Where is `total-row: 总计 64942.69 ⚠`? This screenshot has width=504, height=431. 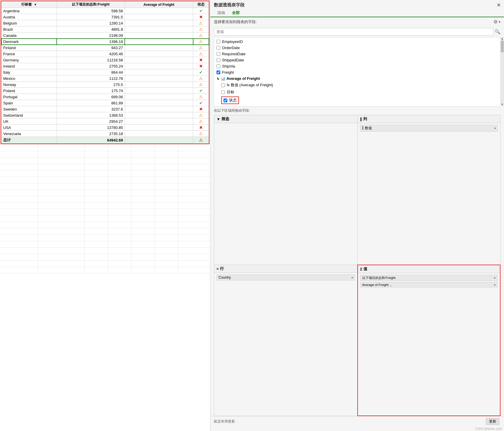 total-row: 总计 64942.69 ⚠ is located at coordinates (105, 140).